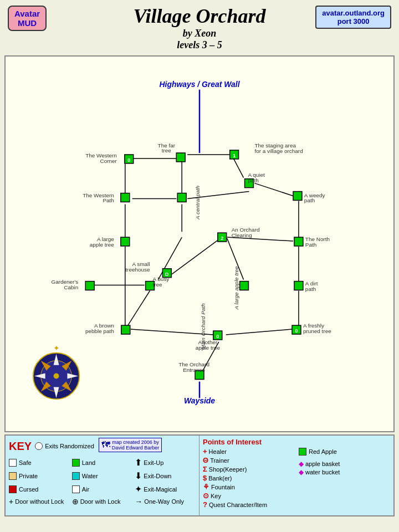  What do you see at coordinates (39, 502) in the screenshot?
I see `legend-door-no-lock: + Door without Lock` at bounding box center [39, 502].